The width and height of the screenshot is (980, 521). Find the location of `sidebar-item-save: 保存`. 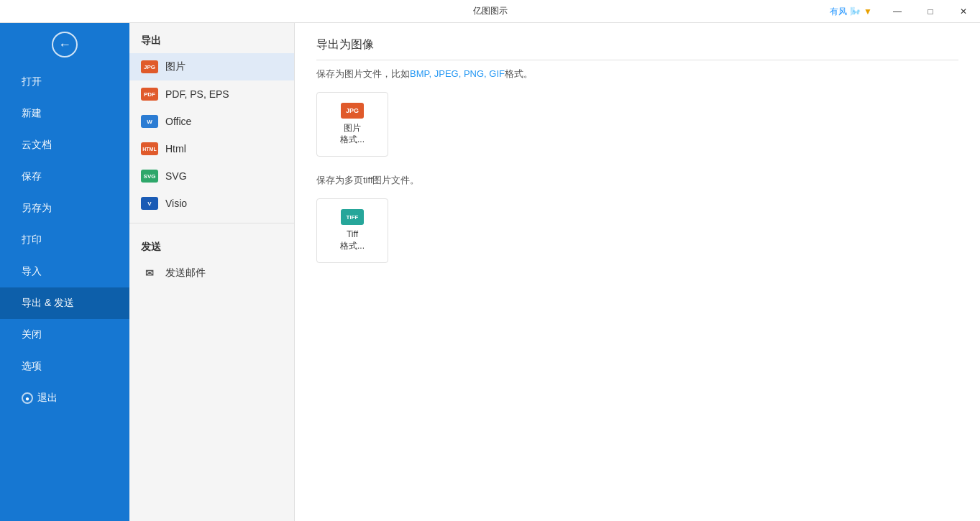

sidebar-item-save: 保存 is located at coordinates (65, 177).